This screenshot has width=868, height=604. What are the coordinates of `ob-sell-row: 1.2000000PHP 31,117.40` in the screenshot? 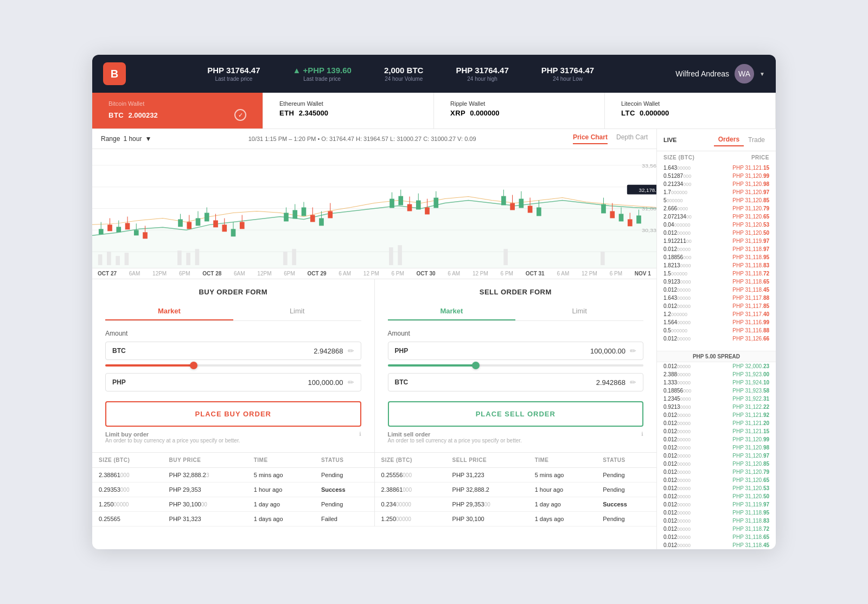 It's located at (716, 314).